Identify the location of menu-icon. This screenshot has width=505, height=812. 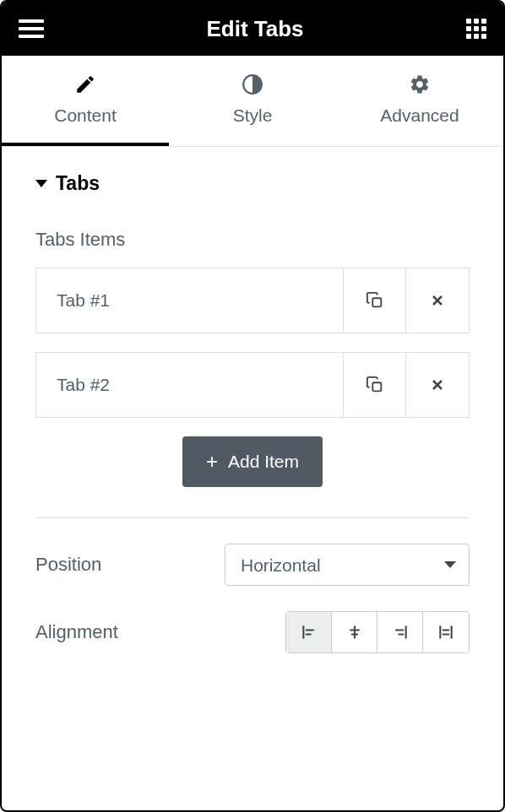
(31, 29).